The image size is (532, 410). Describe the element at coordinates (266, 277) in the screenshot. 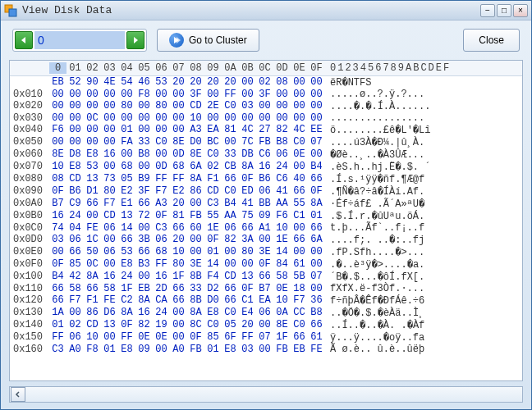

I see `hex-row: 0x100B4428A162400161F8BF4CD1366585B07´B�…` at that location.